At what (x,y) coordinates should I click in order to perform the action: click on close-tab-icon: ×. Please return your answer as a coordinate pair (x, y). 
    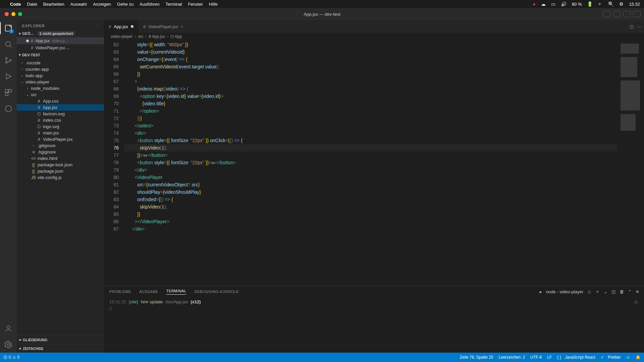
    Looking at the image, I should click on (182, 27).